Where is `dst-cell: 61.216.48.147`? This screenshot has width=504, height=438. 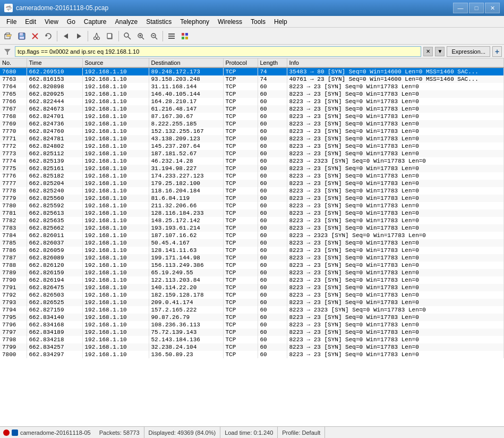
dst-cell: 61.216.48.147 is located at coordinates (186, 109).